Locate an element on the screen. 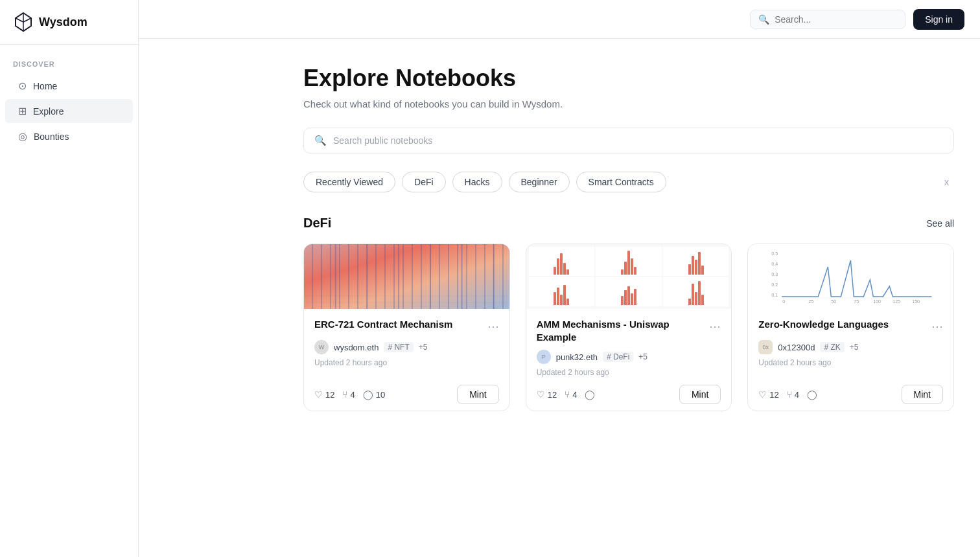 This screenshot has width=980, height=557. card-zk-stats: ♡ 12 ⑂ 4 ◯ is located at coordinates (788, 394).